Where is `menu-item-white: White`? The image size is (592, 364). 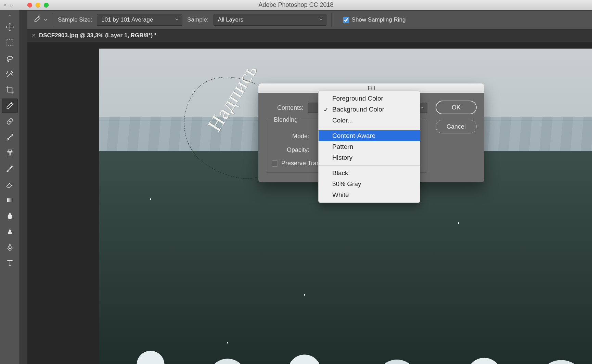
menu-item-white: White is located at coordinates (369, 195).